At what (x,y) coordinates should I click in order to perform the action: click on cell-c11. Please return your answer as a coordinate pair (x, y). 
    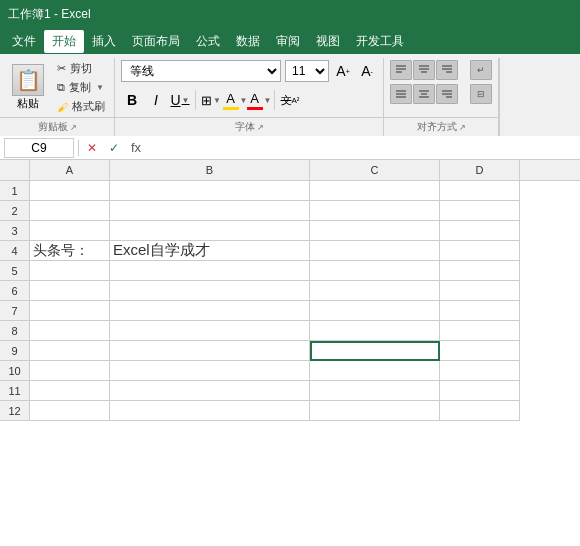
    Looking at the image, I should click on (375, 391).